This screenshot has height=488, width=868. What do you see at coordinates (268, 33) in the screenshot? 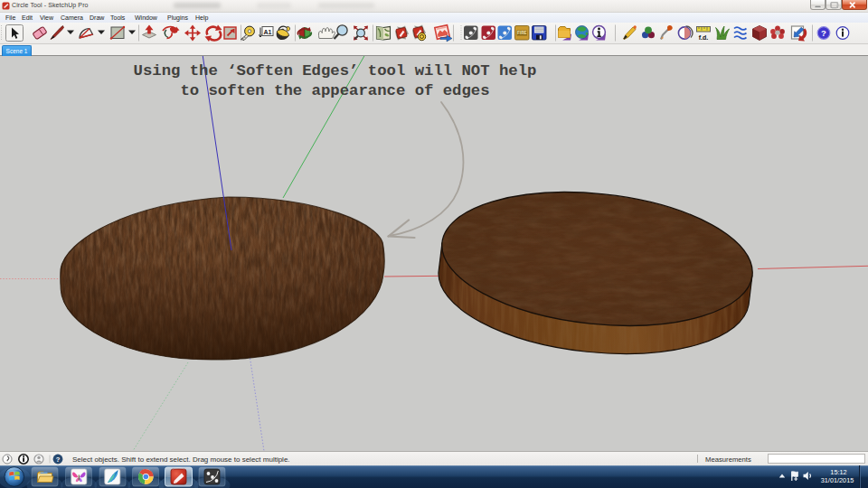
I see `svg-text: A1` at bounding box center [268, 33].